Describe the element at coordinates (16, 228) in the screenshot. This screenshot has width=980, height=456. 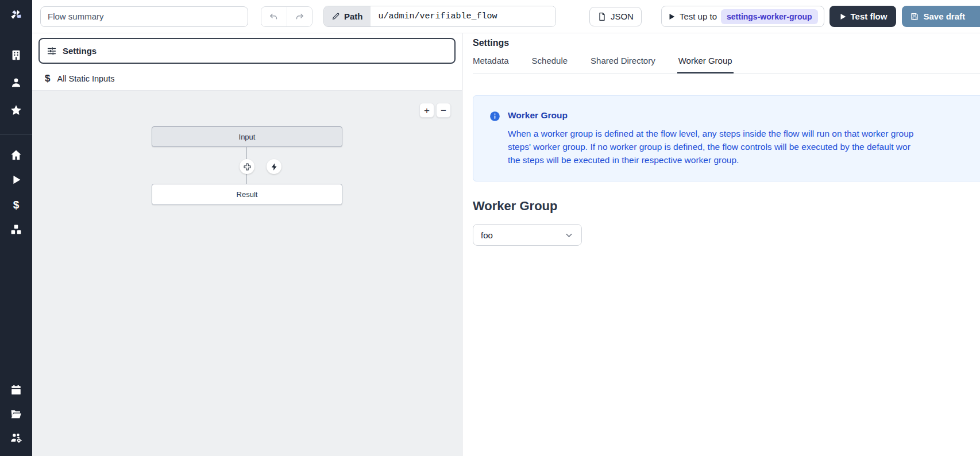
I see `sidebar: $` at that location.